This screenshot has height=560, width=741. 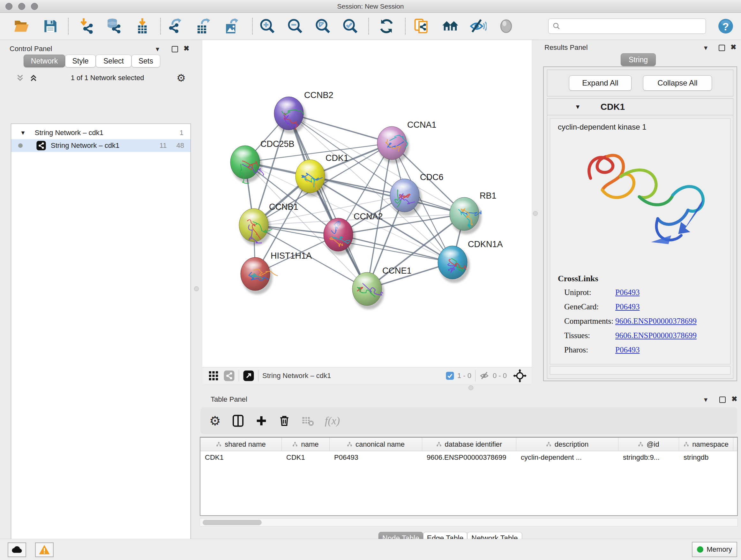 I want to click on column-type-icon, so click(x=295, y=444).